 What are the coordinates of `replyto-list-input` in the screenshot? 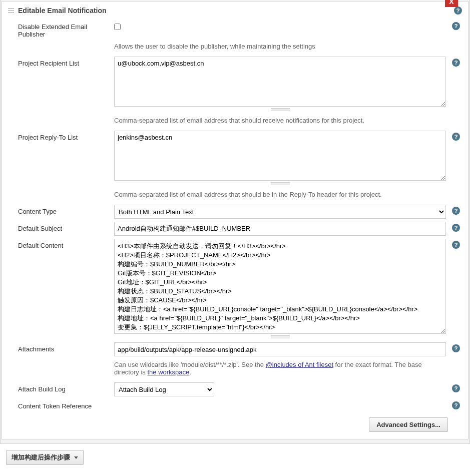 It's located at (280, 156).